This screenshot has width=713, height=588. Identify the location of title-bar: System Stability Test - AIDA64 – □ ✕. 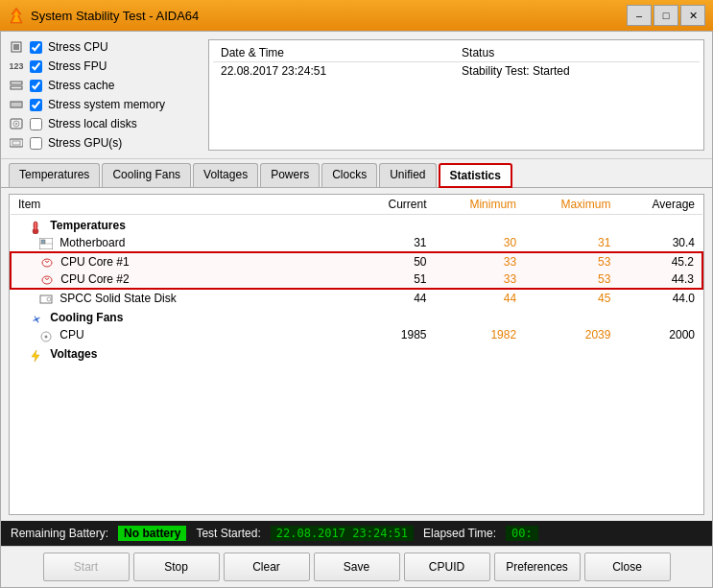
(357, 15).